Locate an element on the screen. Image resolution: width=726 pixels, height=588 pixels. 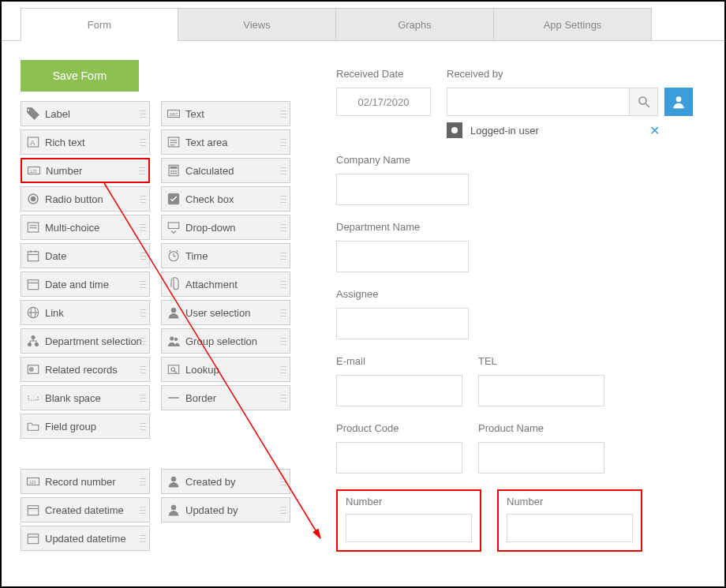
fieldtype-createdby: Created by is located at coordinates (226, 481).